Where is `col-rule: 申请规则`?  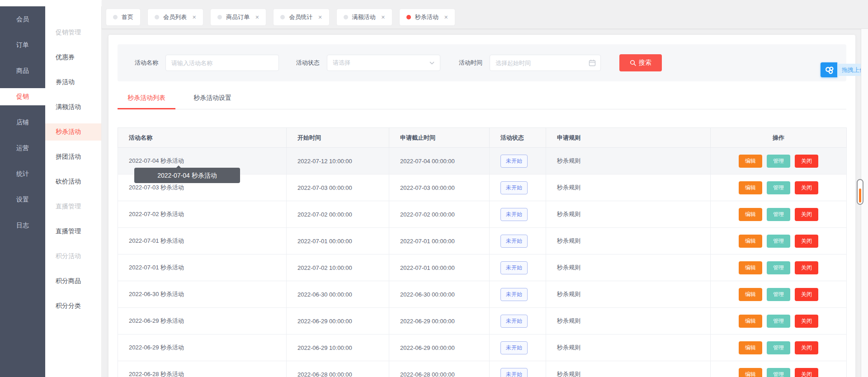 col-rule: 申请规则 is located at coordinates (628, 138).